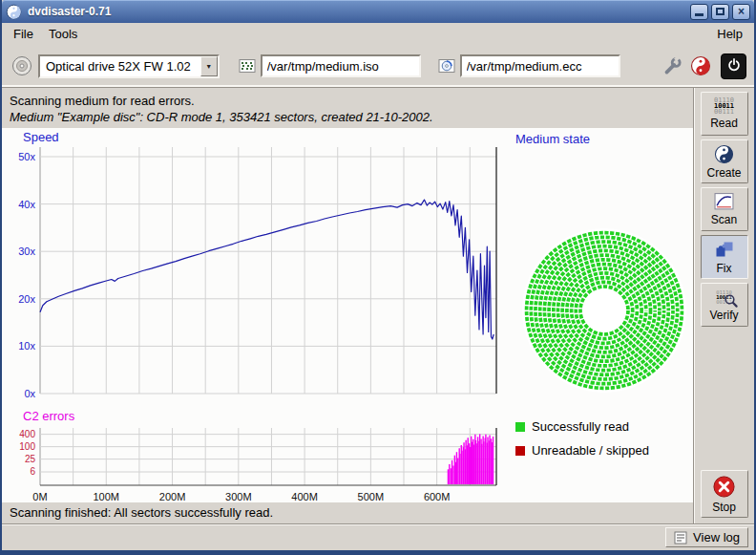  I want to click on view-log-button: View log, so click(706, 537).